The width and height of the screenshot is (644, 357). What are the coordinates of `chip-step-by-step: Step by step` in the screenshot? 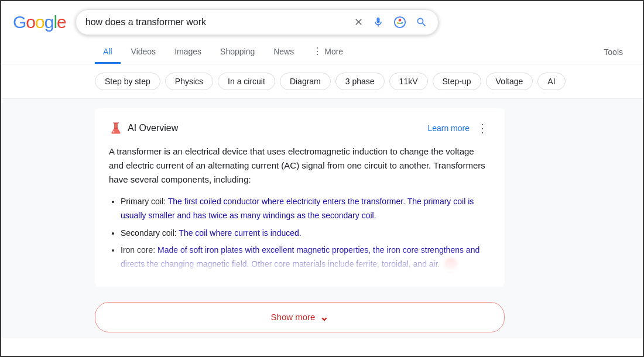 It's located at (128, 81).